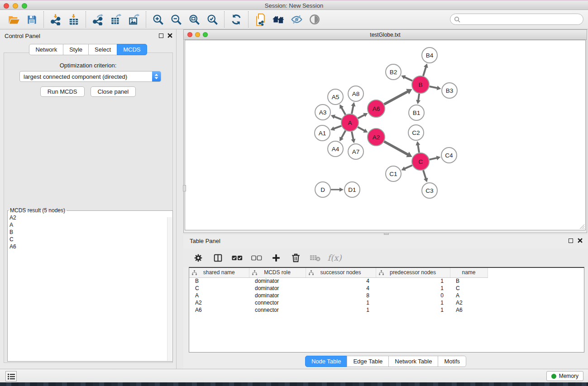 This screenshot has width=588, height=386. I want to click on import-table-button, so click(74, 19).